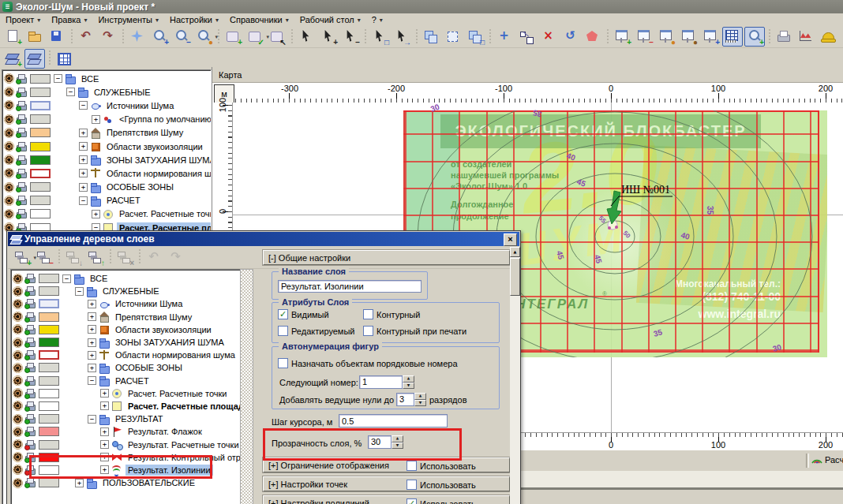 The width and height of the screenshot is (843, 504). I want to click on scroll-up-icon: ▲, so click(515, 252).